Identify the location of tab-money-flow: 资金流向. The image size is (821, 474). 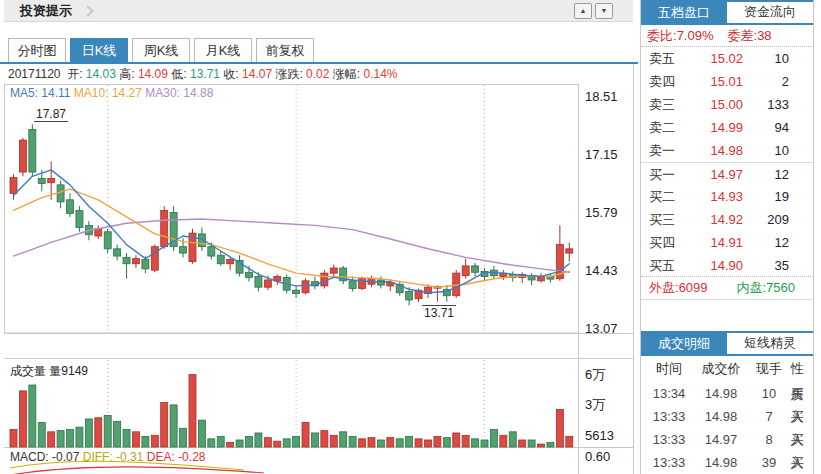
(770, 12).